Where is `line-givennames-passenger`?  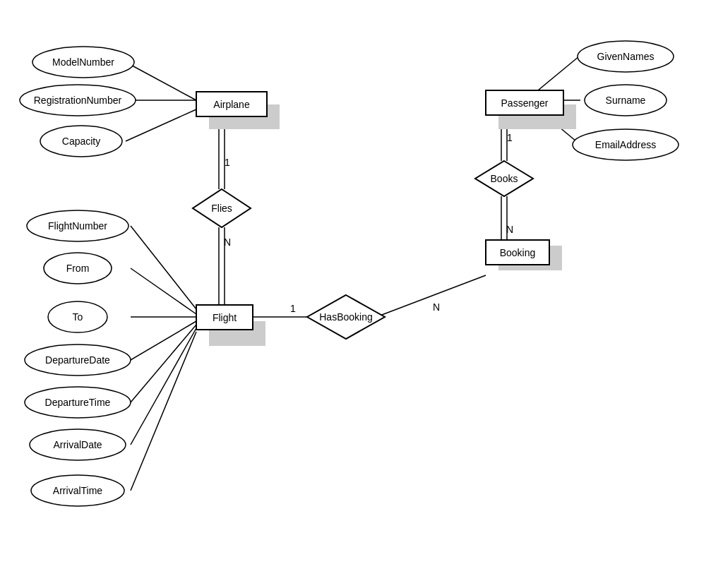 line-givennames-passenger is located at coordinates (558, 73).